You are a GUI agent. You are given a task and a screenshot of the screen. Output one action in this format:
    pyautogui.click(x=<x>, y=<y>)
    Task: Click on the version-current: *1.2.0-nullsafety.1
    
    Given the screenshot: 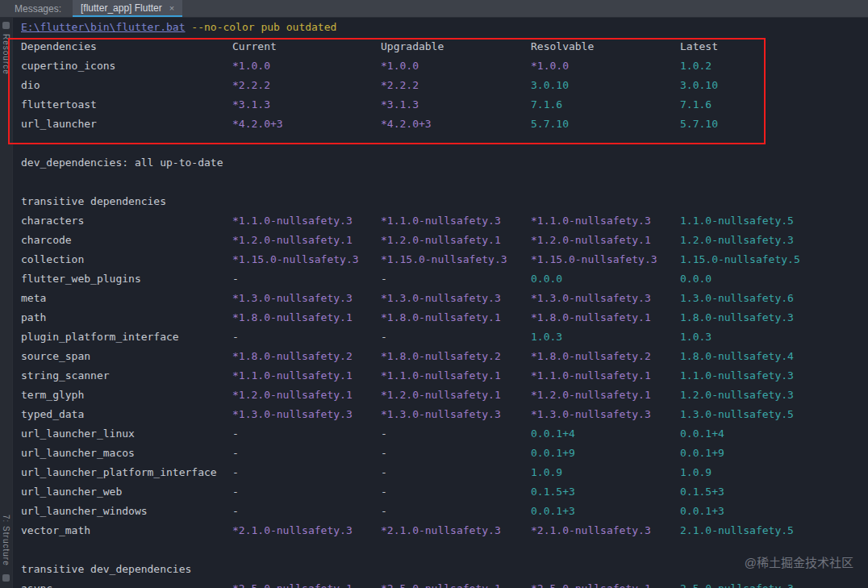 What is the action you would take?
    pyautogui.click(x=307, y=395)
    